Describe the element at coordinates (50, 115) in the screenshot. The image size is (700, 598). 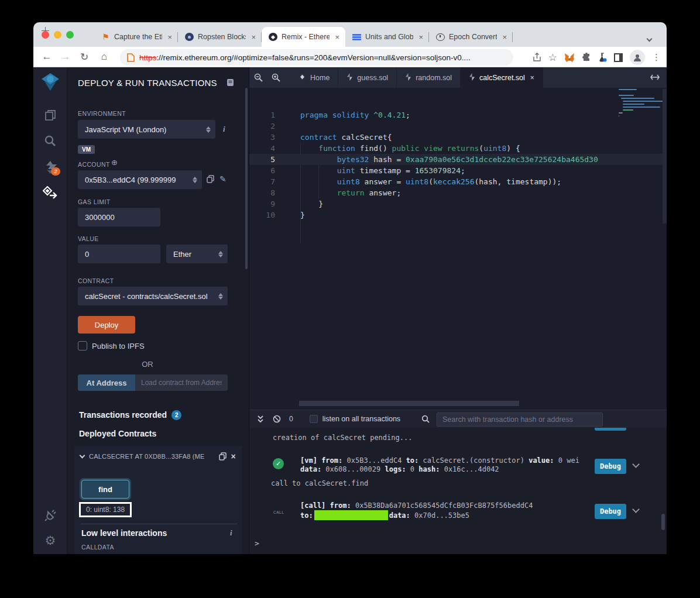
I see `file-explorer-icon` at that location.